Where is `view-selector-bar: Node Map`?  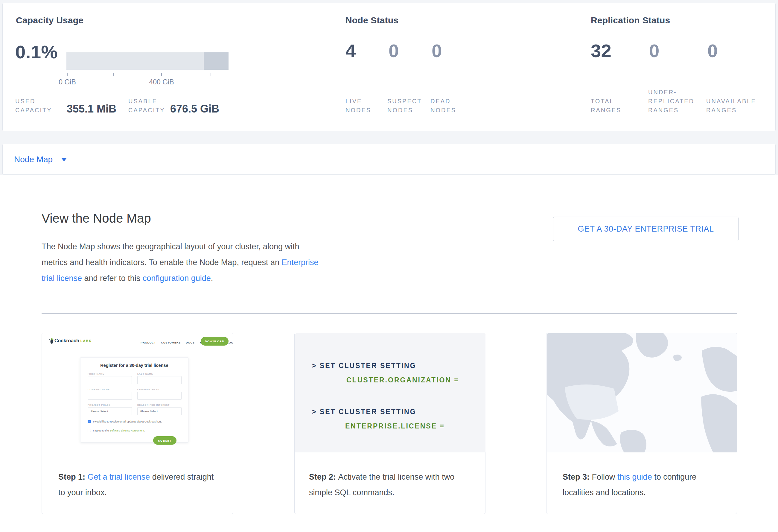 view-selector-bar: Node Map is located at coordinates (389, 159).